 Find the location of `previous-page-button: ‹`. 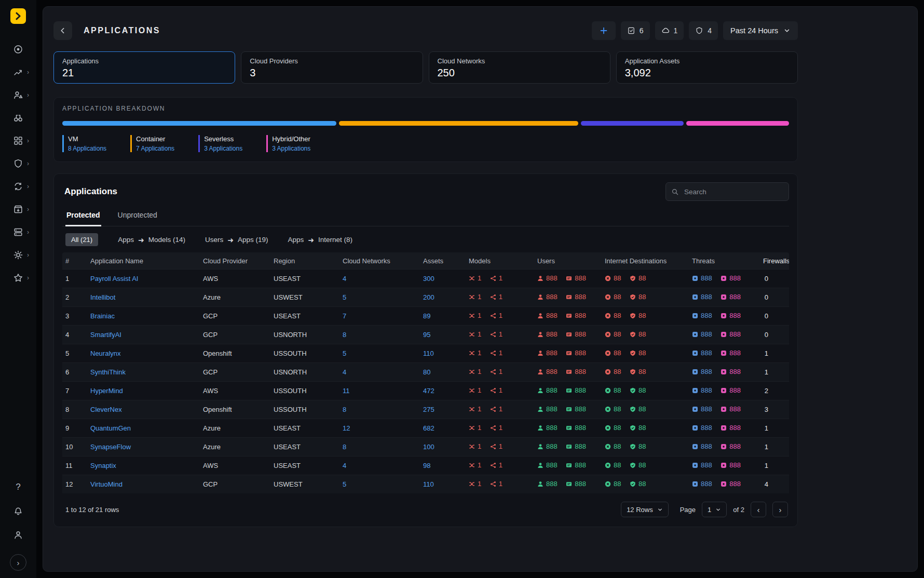

previous-page-button: ‹ is located at coordinates (758, 509).